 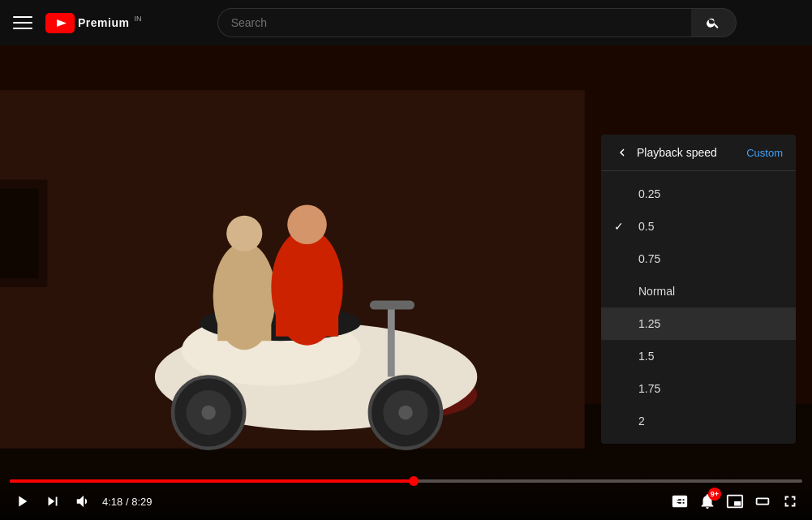 I want to click on volume-icon, so click(x=84, y=501).